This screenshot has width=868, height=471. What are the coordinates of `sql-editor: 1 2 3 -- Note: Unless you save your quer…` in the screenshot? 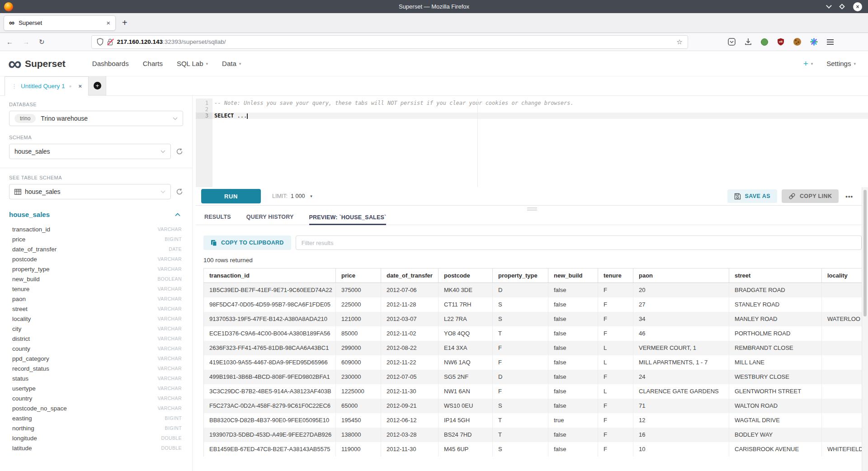 It's located at (532, 143).